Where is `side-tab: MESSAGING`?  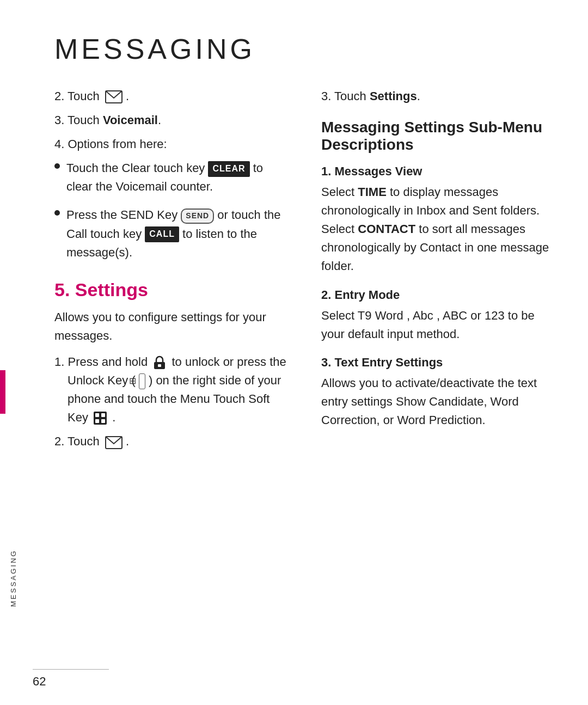
side-tab: MESSAGING is located at coordinates (13, 353).